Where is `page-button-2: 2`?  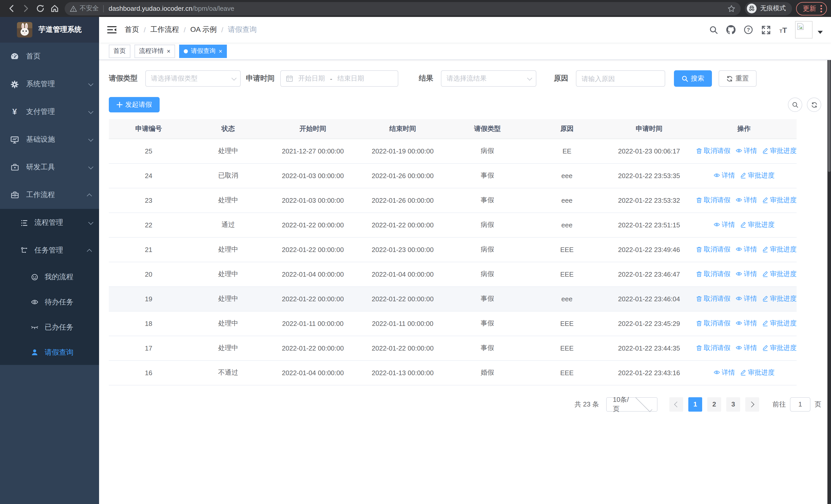
page-button-2: 2 is located at coordinates (714, 404).